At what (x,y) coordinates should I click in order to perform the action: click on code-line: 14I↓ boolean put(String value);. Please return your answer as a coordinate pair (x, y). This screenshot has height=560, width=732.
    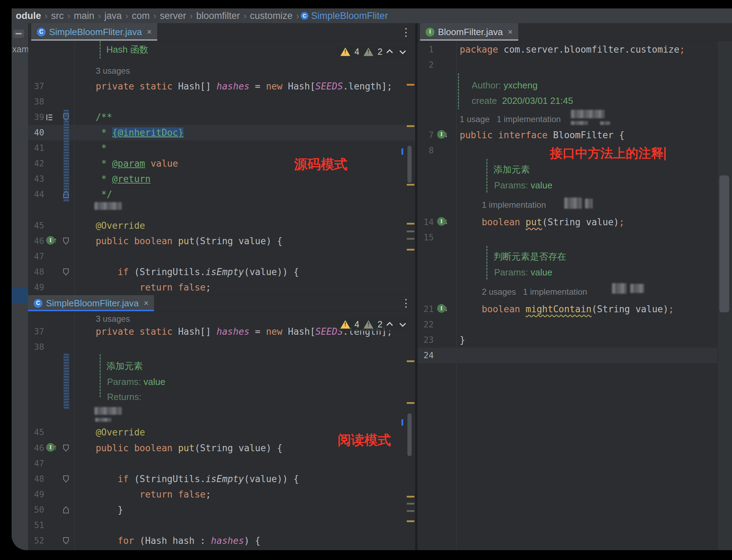
    Looking at the image, I should click on (575, 222).